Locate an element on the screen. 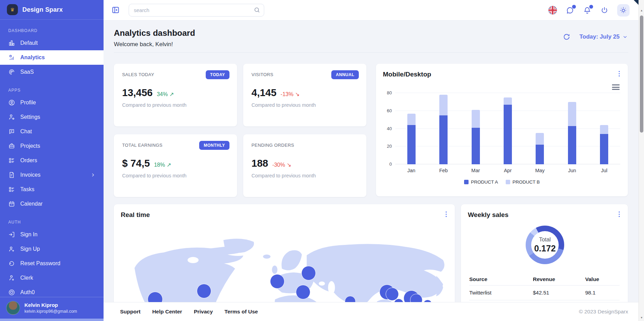 This screenshot has width=644, height=321. chart-kebab-button is located at coordinates (619, 74).